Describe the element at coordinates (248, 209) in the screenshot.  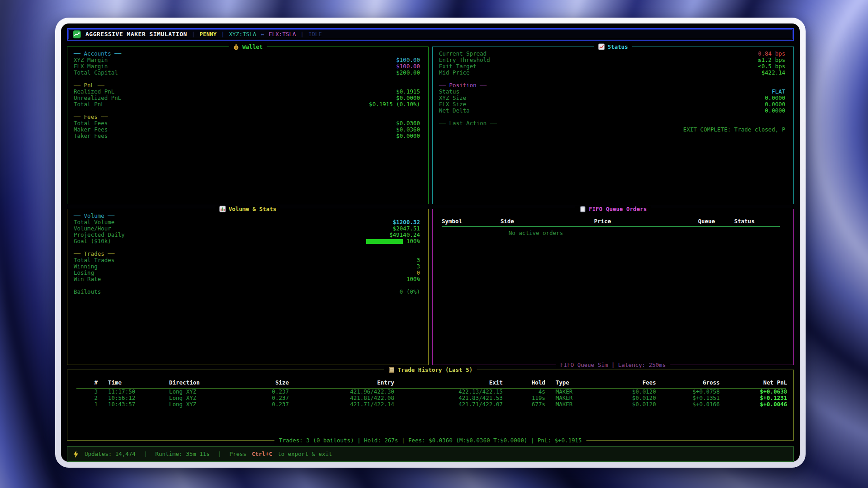
I see `volume-panel-title: Volume & Stats` at that location.